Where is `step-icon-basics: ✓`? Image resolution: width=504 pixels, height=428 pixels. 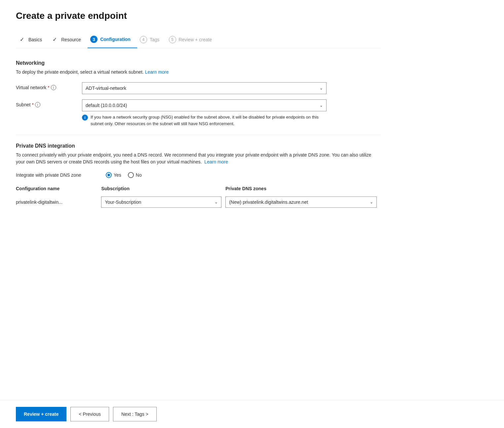 step-icon-basics: ✓ is located at coordinates (22, 40).